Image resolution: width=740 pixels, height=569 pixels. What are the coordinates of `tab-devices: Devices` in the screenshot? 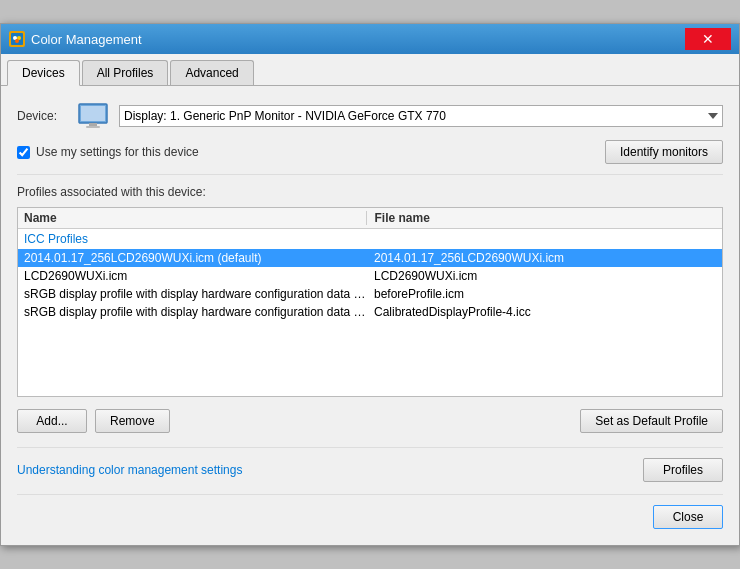 It's located at (44, 73).